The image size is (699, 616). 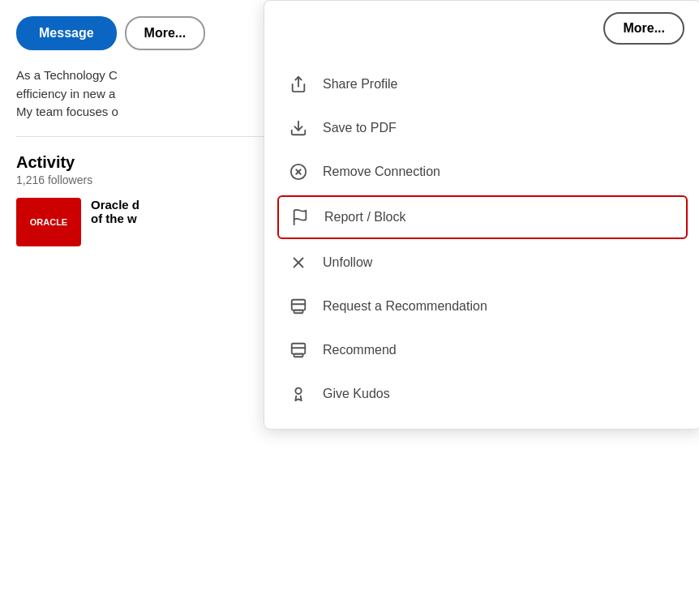 I want to click on post-text-wrap: Oracle d of the w, so click(x=115, y=212).